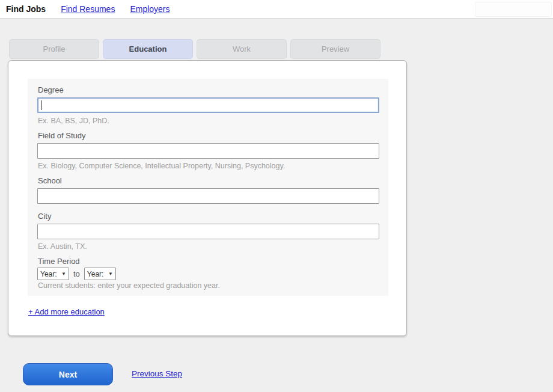 The image size is (553, 392). I want to click on degree-input, so click(208, 105).